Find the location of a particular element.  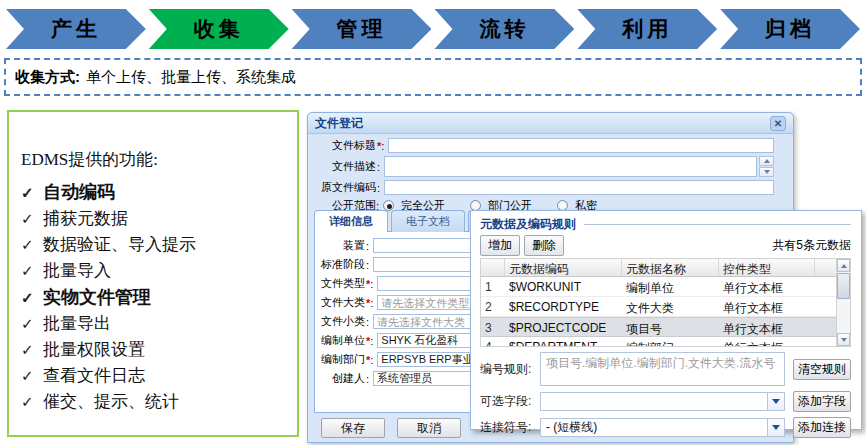

dialog-footer: 保存 取消 is located at coordinates (391, 428).